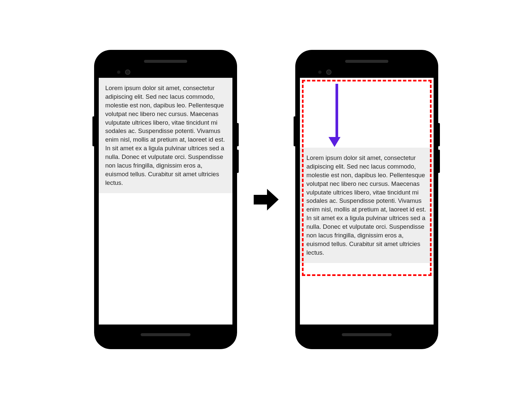 This screenshot has width=532, height=399. I want to click on content-text-block-before: Lorem ipsum dolor sit amet, consectetur …, so click(166, 136).